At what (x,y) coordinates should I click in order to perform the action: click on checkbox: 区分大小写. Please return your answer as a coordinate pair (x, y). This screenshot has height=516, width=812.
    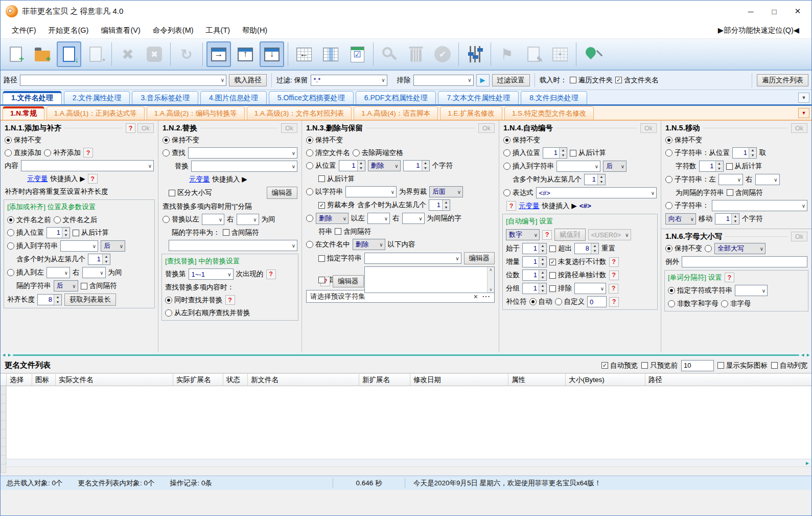
    Looking at the image, I should click on (190, 193).